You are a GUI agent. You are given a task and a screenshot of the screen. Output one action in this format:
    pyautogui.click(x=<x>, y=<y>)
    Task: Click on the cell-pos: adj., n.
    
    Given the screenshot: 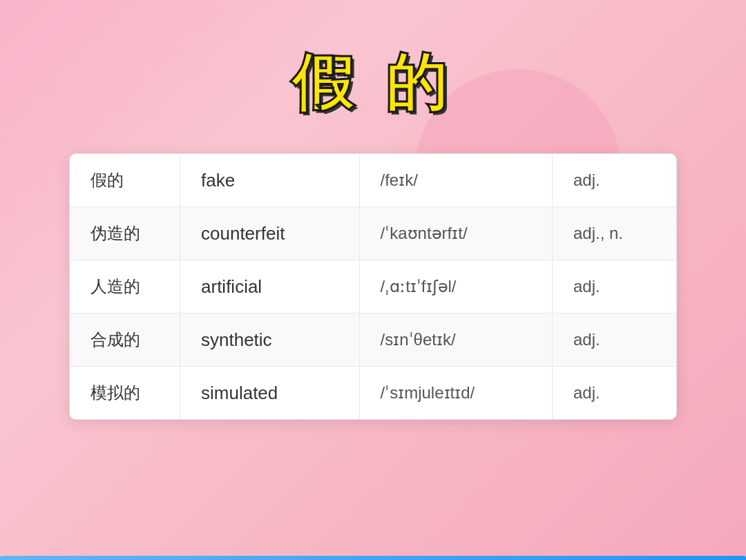 What is the action you would take?
    pyautogui.click(x=614, y=233)
    